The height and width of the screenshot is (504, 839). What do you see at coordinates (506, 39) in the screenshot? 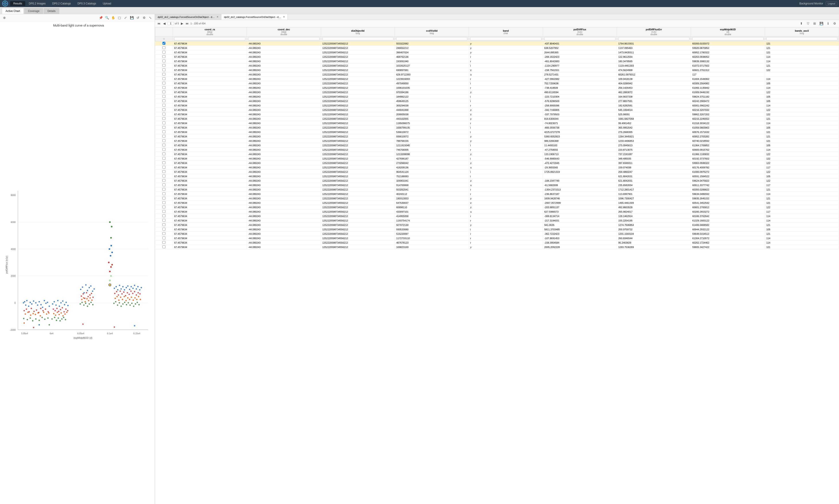
I see `filter-band-input` at bounding box center [506, 39].